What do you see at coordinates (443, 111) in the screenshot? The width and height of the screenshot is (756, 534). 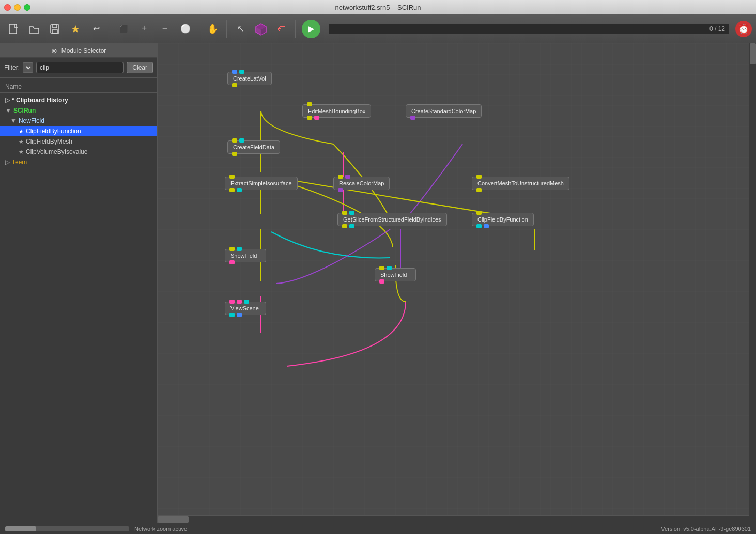 I see `node-createstdcolormap: CreateStandardColorMap` at bounding box center [443, 111].